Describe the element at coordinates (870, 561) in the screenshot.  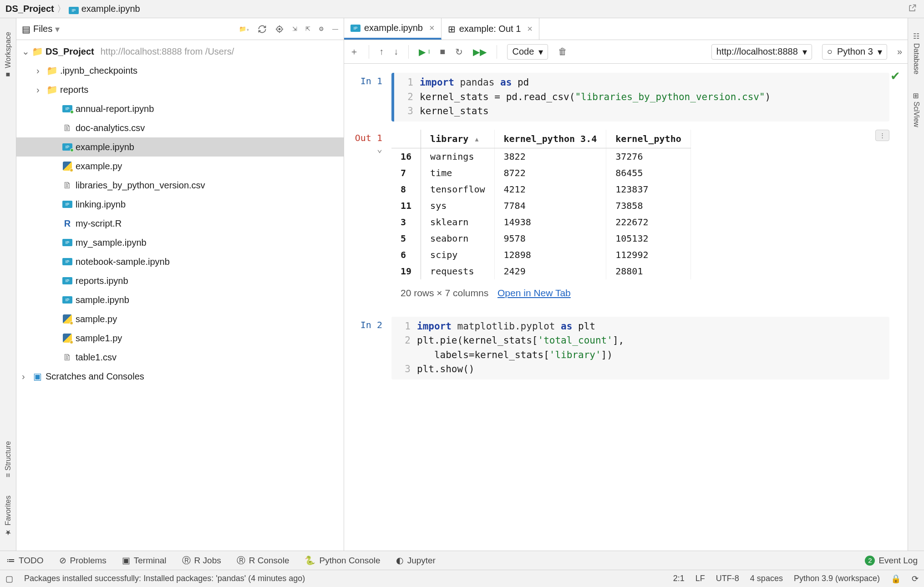
I see `event-count-badge: 2` at that location.